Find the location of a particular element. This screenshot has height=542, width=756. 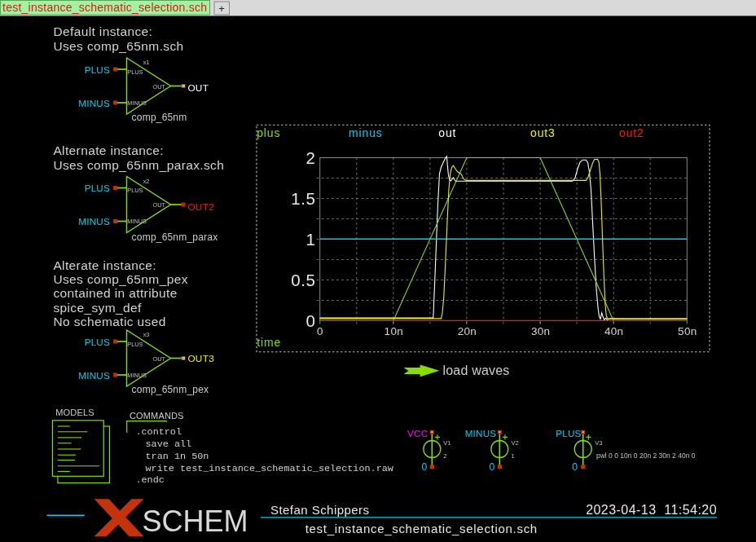

svg-text: MINUS is located at coordinates (481, 434).